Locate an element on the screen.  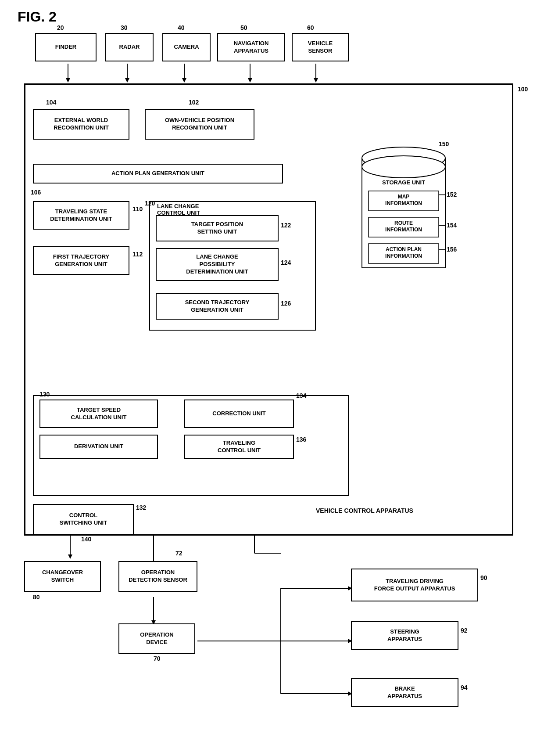
action-plan-label: ACTION PLAN GENERATION UNIT is located at coordinates (158, 174).